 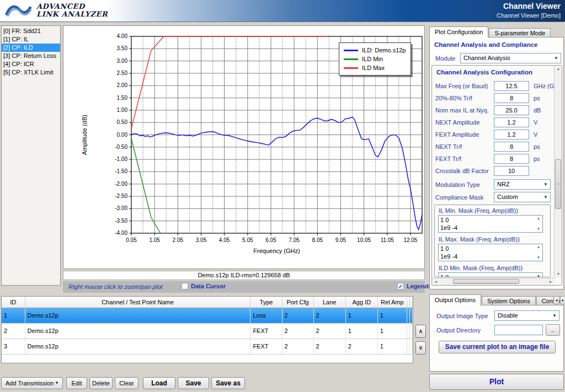 What do you see at coordinates (122, 110) in the screenshot?
I see `svg-text: 1.00` at bounding box center [122, 110].